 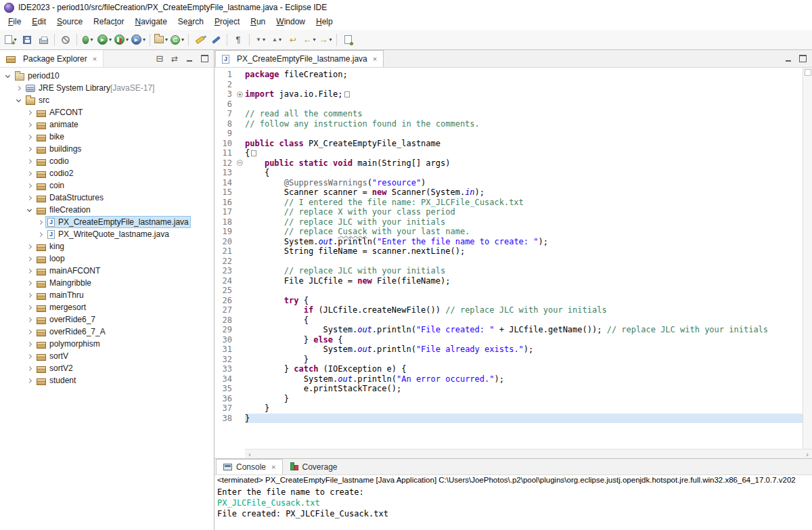 I want to click on code-line-15: 15 Scanner scanner = new Scanner(System.…, so click(x=509, y=192).